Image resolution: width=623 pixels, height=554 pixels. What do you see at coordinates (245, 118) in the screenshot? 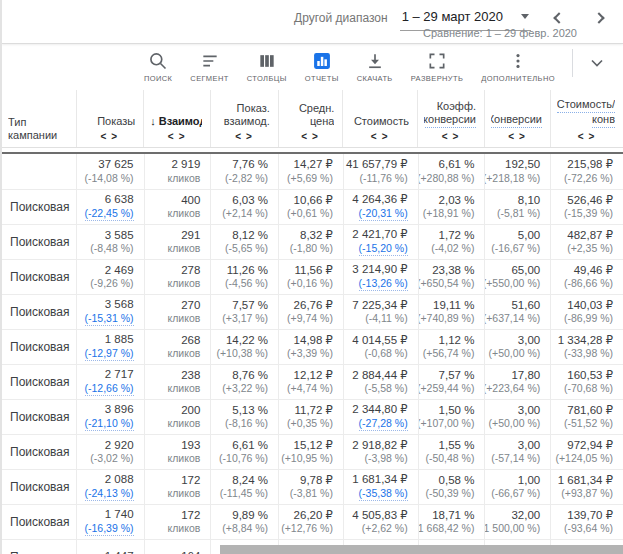
I see `column-header-metric: Показ.взаимод.<>` at bounding box center [245, 118].